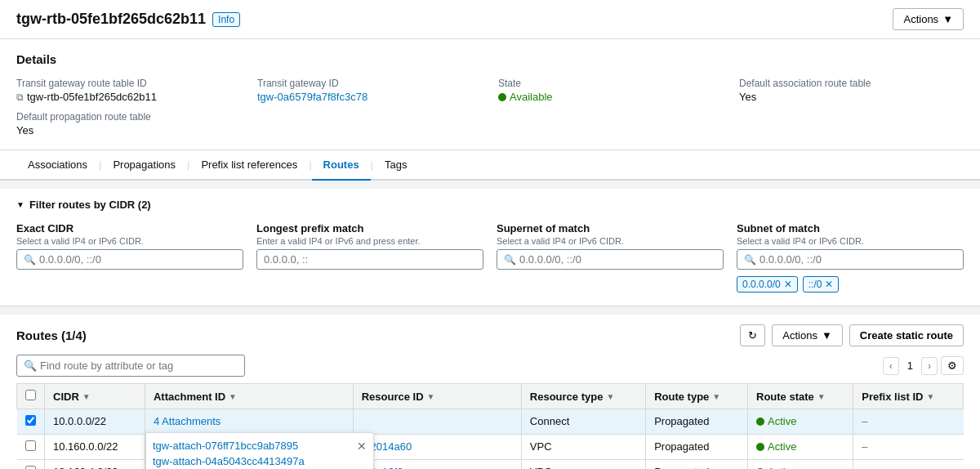 This screenshot has width=980, height=469. I want to click on filter-tag-cidr: 0.0.0.0/0 ✕, so click(768, 284).